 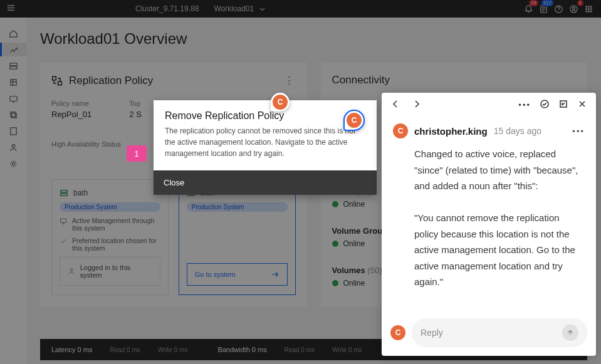 I want to click on comment-text: Changed to active voice, replaced "since…, so click(x=489, y=218).